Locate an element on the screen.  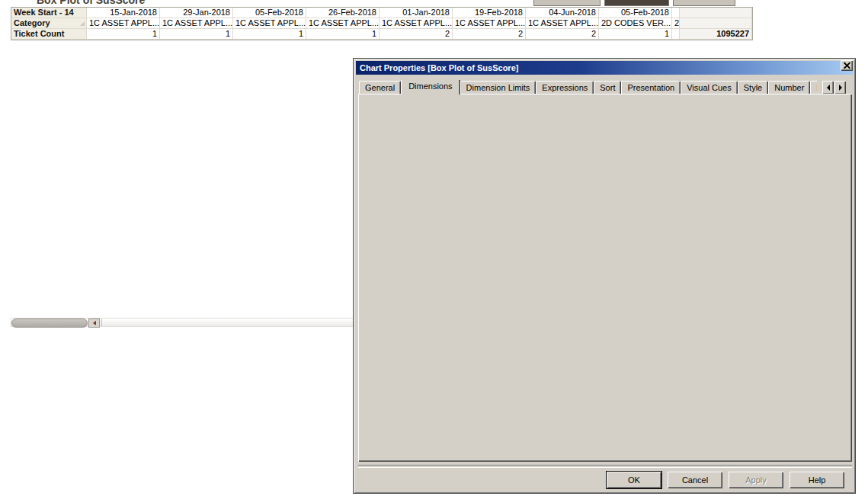
chevron-left-icon is located at coordinates (828, 88).